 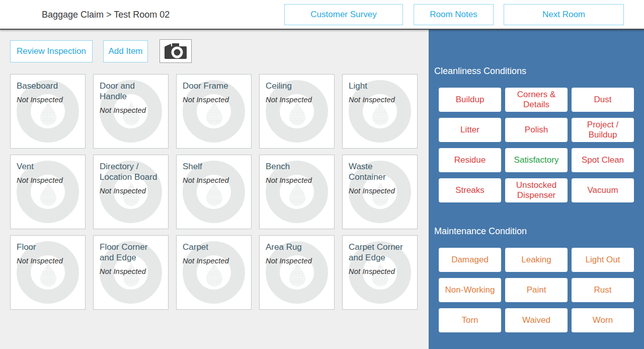 What do you see at coordinates (470, 160) in the screenshot?
I see `condition-residue: Residue` at bounding box center [470, 160].